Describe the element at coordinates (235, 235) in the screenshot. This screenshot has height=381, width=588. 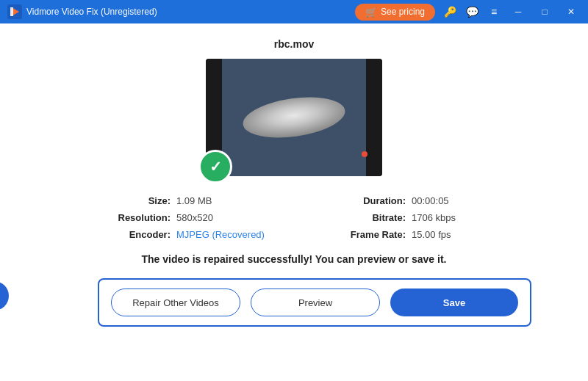
I see `encoder-value: MJPEG (Recovered)` at that location.